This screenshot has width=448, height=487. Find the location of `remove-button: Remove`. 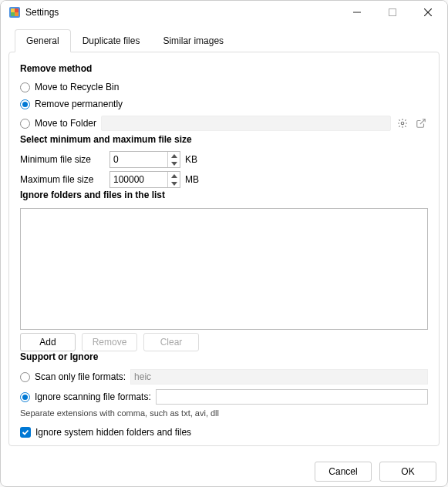

remove-button: Remove is located at coordinates (109, 342).